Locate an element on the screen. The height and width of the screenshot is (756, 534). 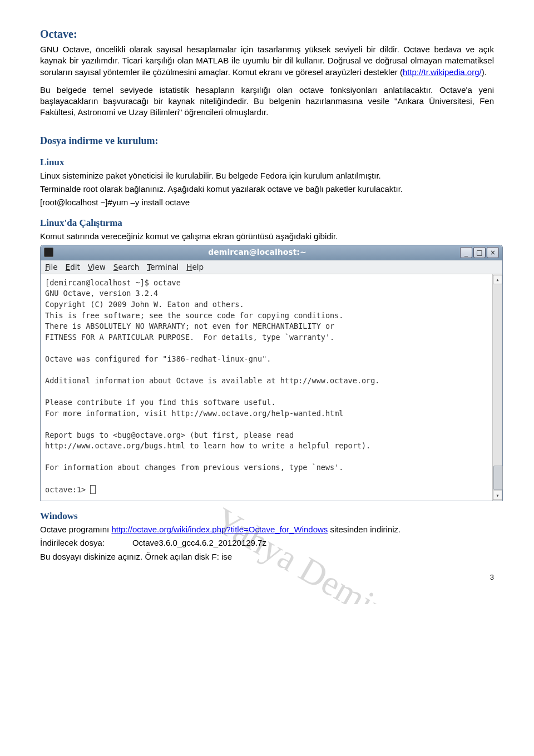
paragraph-linux-run: Komut satırında vereceğiniz komut ve çal… is located at coordinates (267, 236).